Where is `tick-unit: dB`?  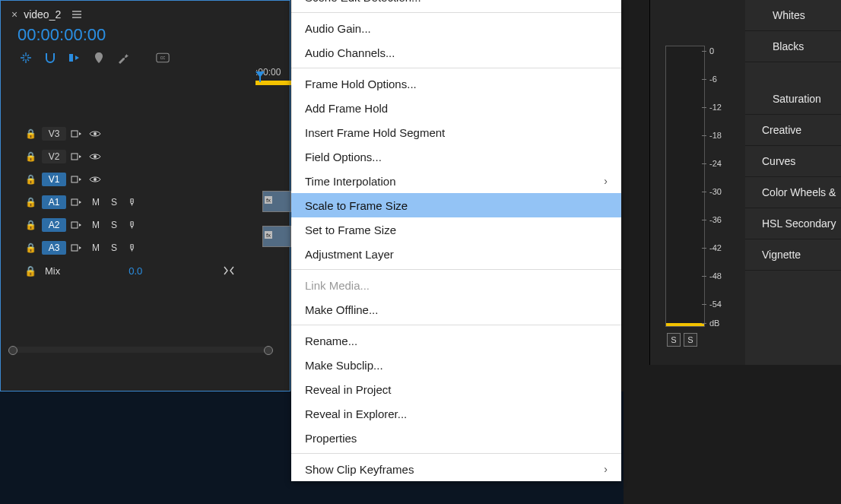 tick-unit: dB is located at coordinates (715, 324).